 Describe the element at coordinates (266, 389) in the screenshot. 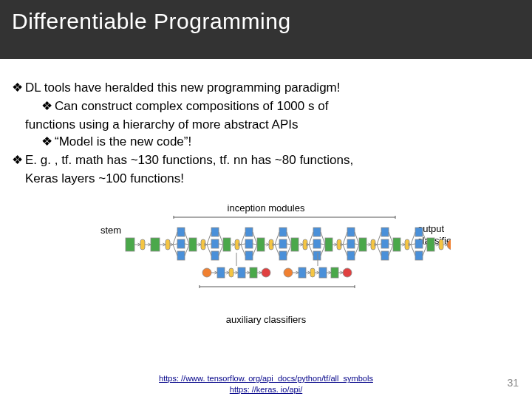

I see `keras-api-link: https: //keras. io/api/` at that location.